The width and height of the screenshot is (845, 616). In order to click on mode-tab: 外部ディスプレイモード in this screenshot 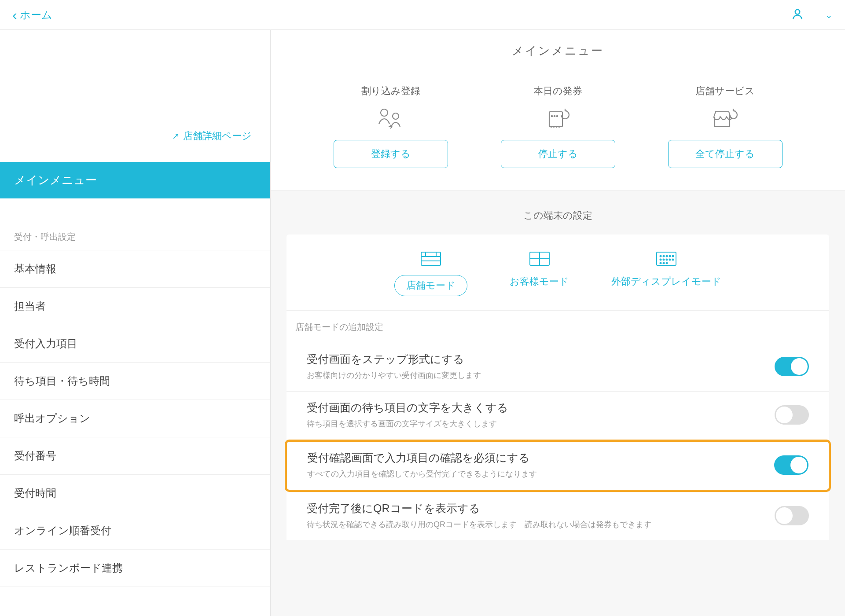, I will do `click(666, 273)`.